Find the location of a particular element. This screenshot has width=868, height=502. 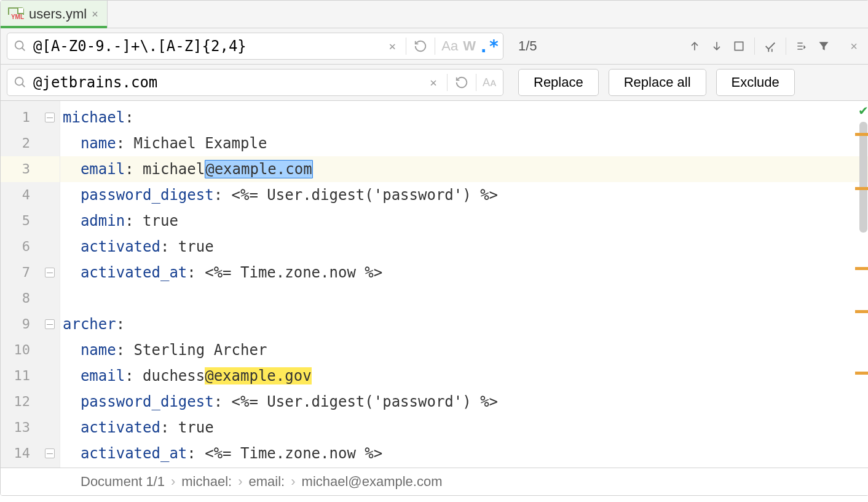

line-number: 11 is located at coordinates (30, 376).